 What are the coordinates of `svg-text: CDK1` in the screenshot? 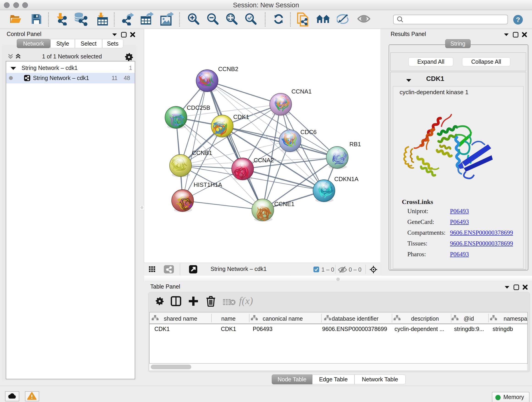 It's located at (241, 117).